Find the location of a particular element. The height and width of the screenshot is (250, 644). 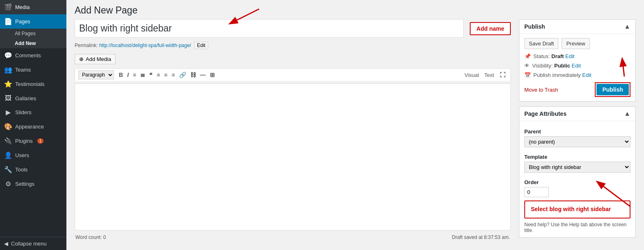

editor-footer: Word count: 0 Draft saved at 8:37:53 am. is located at coordinates (293, 237).